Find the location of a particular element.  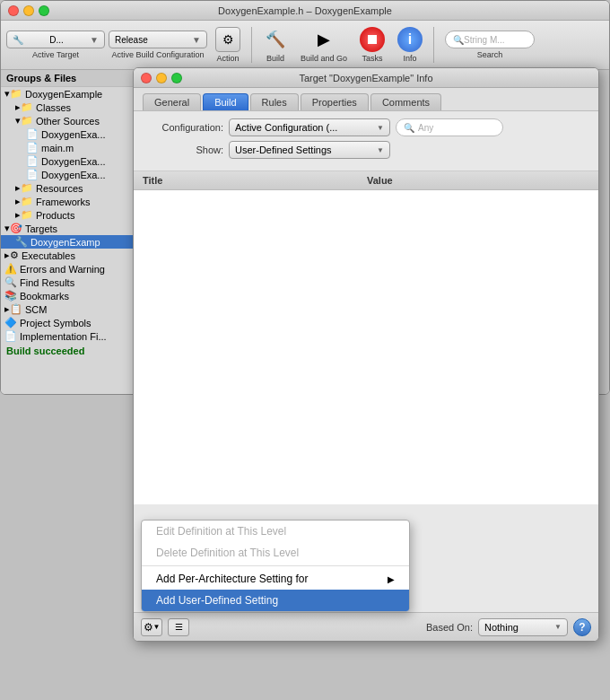

sidebar-item-other-sources: ▾📁 Other Sources is located at coordinates (68, 120).